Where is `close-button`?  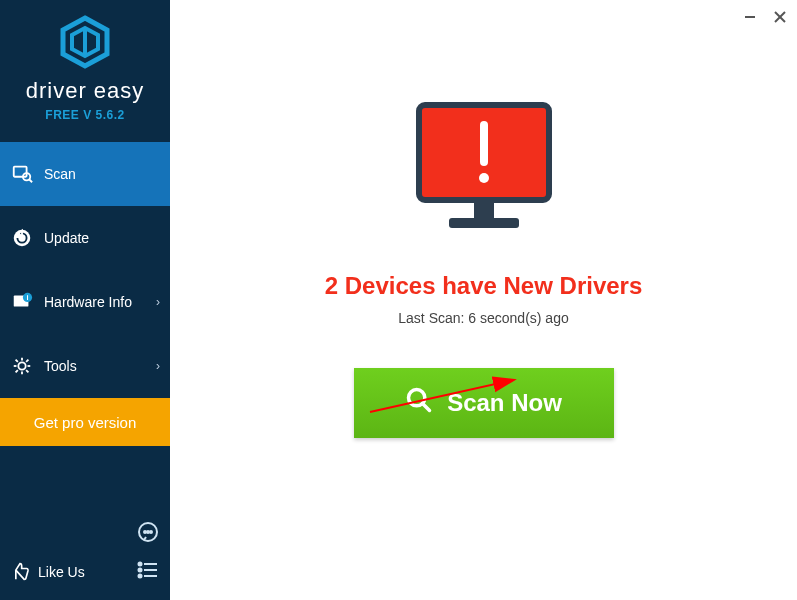
close-button is located at coordinates (780, 17).